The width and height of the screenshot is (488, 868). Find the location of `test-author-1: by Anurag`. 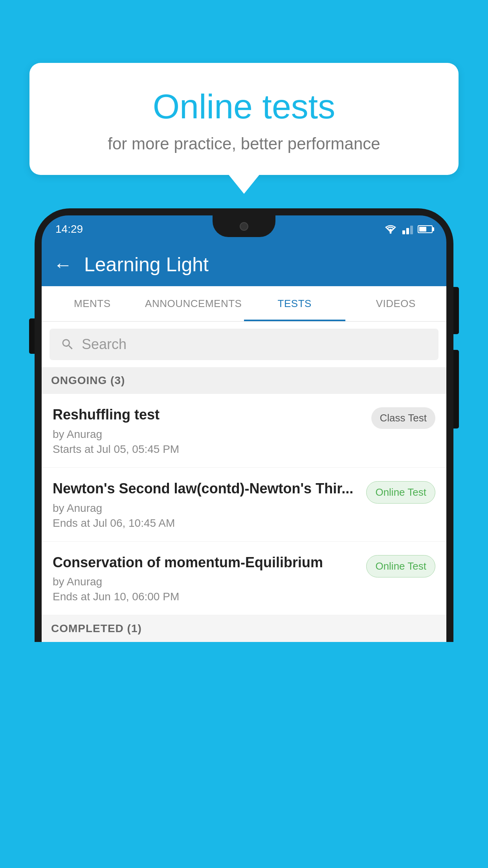

test-author-1: by Anurag is located at coordinates (208, 434).